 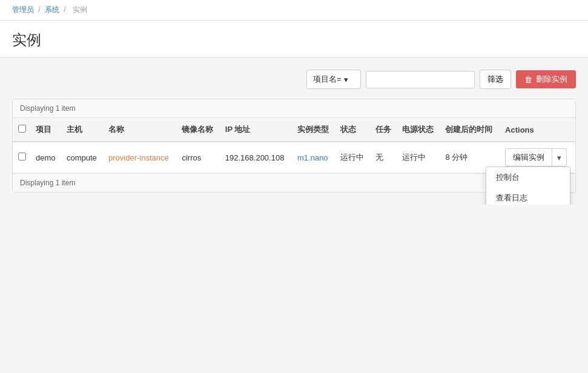 What do you see at coordinates (257, 157) in the screenshot?
I see `cell-ip: 192.168.200.108` at bounding box center [257, 157].